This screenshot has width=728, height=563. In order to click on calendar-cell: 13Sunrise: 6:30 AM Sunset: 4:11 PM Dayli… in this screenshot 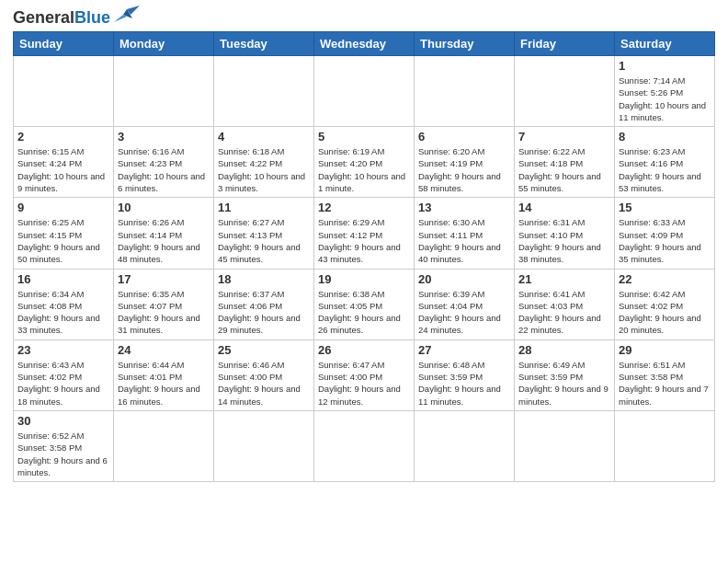, I will do `click(465, 234)`.